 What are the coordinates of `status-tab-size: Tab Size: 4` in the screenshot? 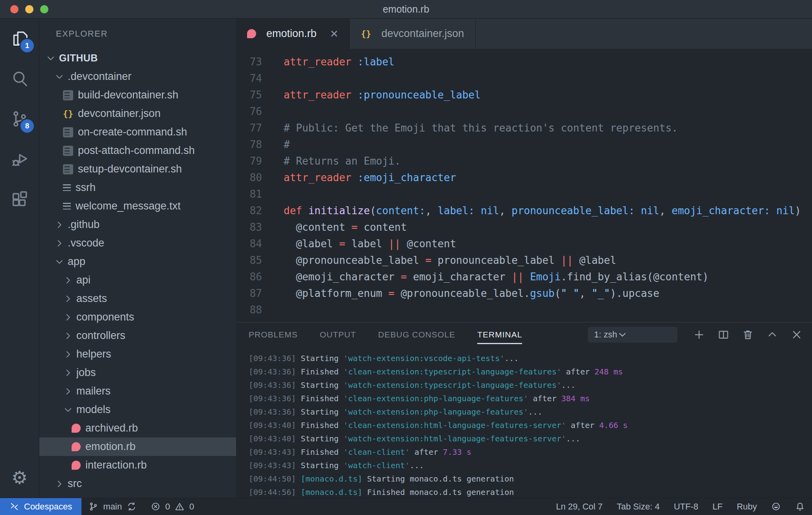 It's located at (638, 506).